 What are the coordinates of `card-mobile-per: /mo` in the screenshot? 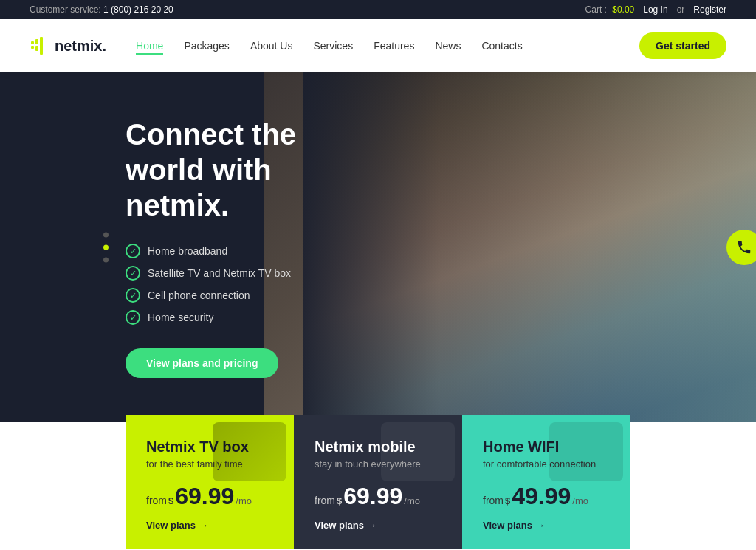 It's located at (412, 501).